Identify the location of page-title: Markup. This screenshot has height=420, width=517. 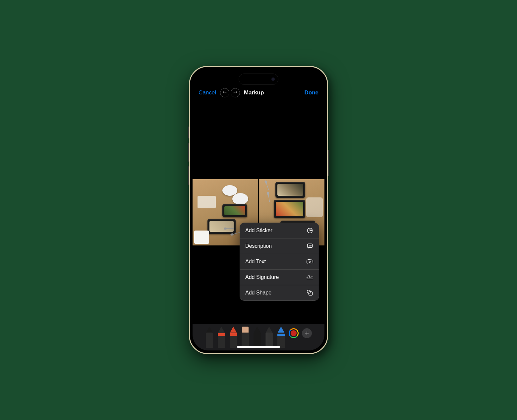
(254, 93).